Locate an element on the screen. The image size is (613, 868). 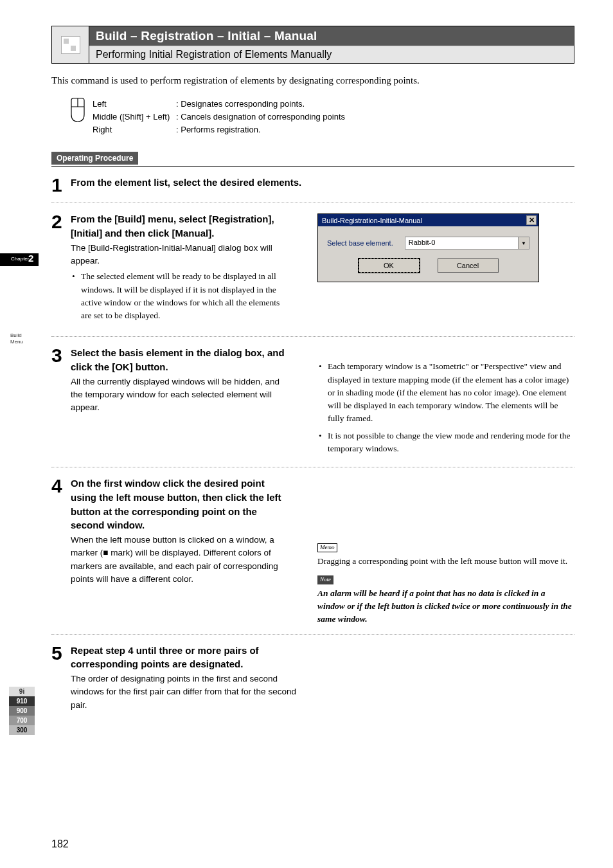
mouse-middle-desc: : Cancels designation of corresponding p… is located at coordinates (261, 117).